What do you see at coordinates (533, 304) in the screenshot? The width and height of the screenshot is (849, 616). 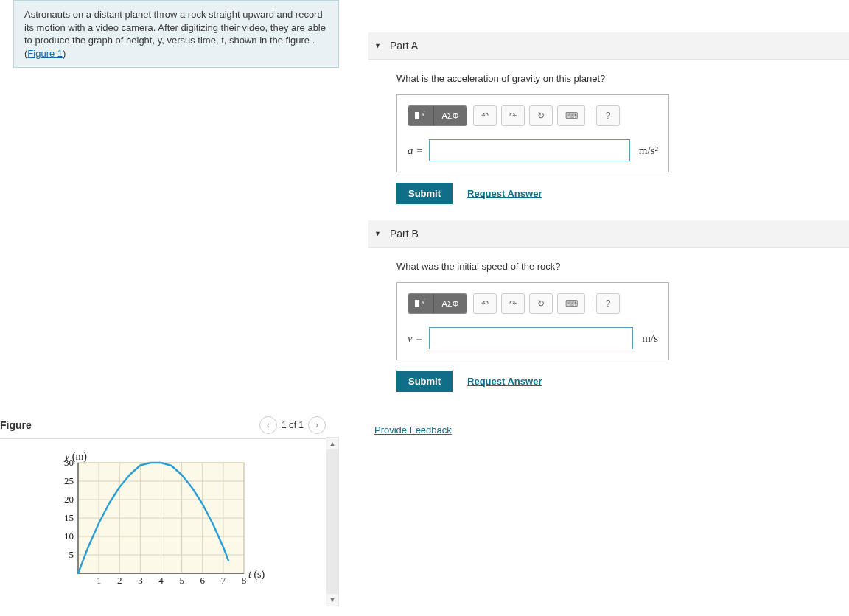 I see `toolbar-b: √ ΑΣΦ ↶ ↷ ↻ ⌨ ?` at bounding box center [533, 304].